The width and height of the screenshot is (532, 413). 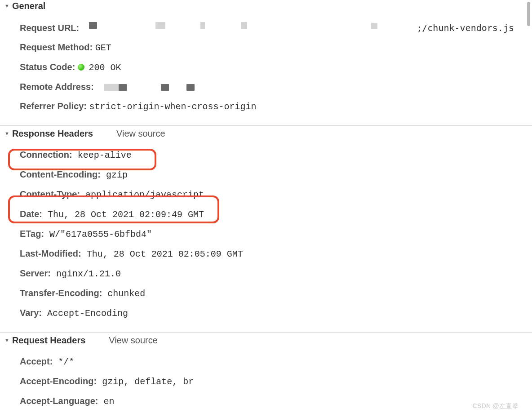 I want to click on remote-address-row: Remote Address:, so click(x=266, y=87).